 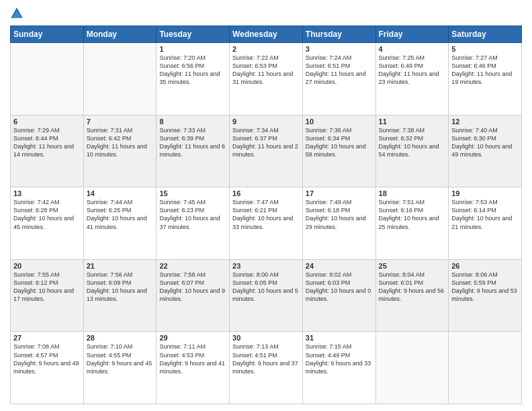 What do you see at coordinates (339, 151) in the screenshot?
I see `calendar-cell: 10Sunrise: 7:36 AM Sunset: 6:34 PM Dayli…` at bounding box center [339, 151].